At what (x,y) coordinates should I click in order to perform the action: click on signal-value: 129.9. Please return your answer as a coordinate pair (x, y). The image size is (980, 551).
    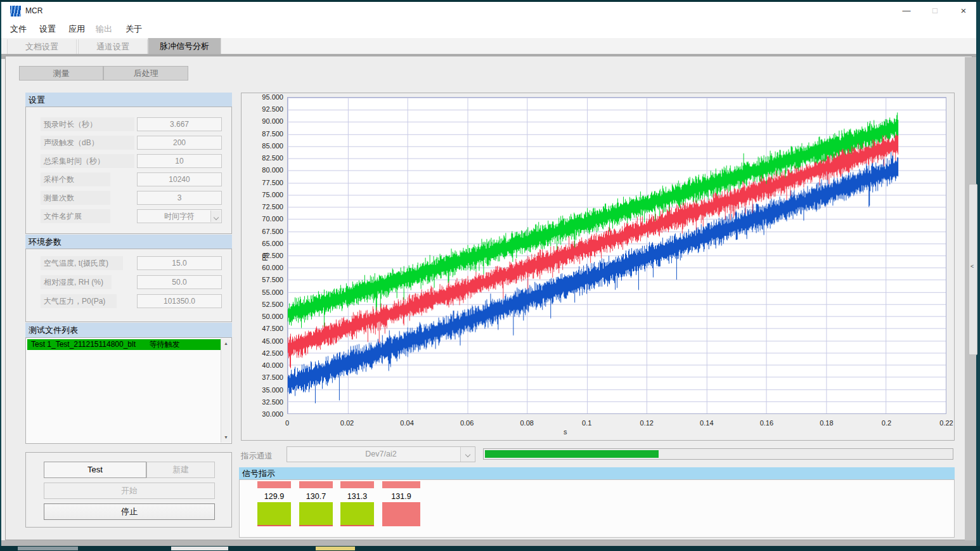
    Looking at the image, I should click on (274, 497).